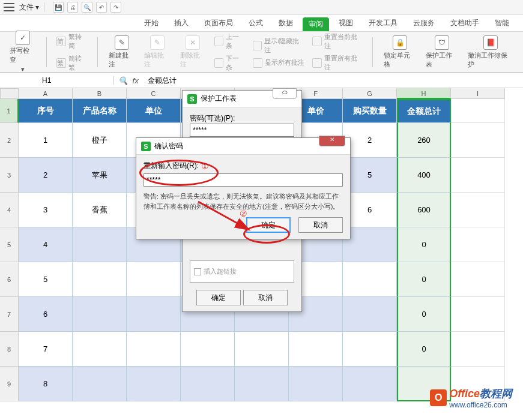 This screenshot has height=420, width=523. What do you see at coordinates (9, 7) in the screenshot?
I see `main-menu-icon` at bounding box center [9, 7].